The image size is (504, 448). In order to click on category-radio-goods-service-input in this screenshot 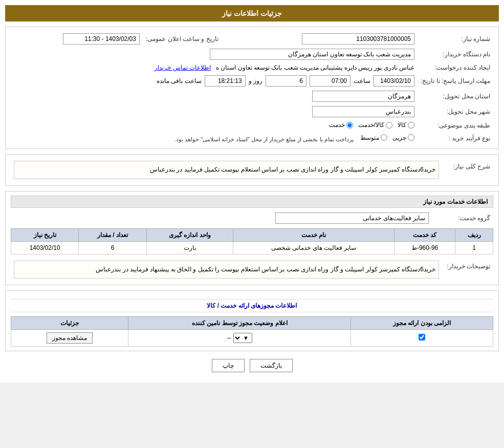, I will do `click(389, 125)`.